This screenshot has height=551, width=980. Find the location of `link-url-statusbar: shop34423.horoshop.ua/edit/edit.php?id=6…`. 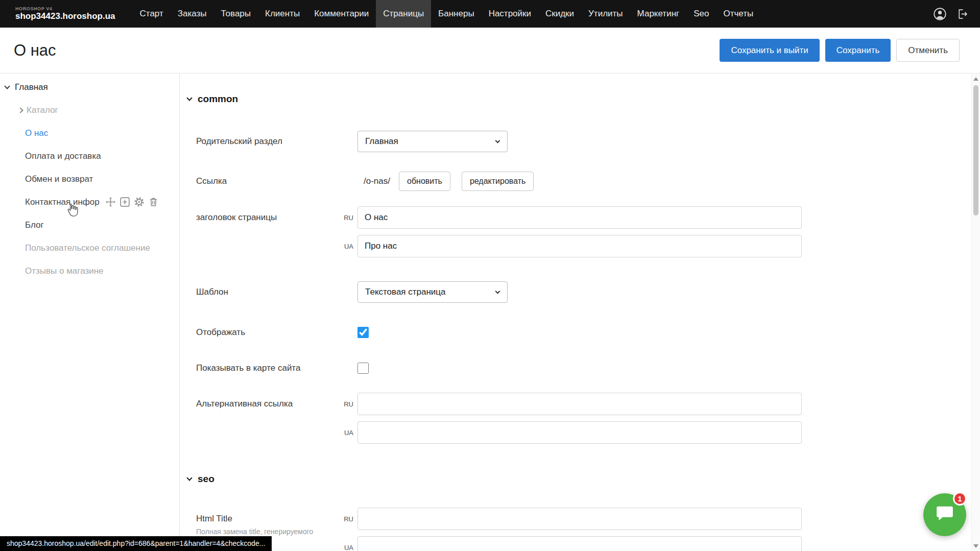

link-url-statusbar: shop34423.horoshop.ua/edit/edit.php?id=6… is located at coordinates (136, 543).